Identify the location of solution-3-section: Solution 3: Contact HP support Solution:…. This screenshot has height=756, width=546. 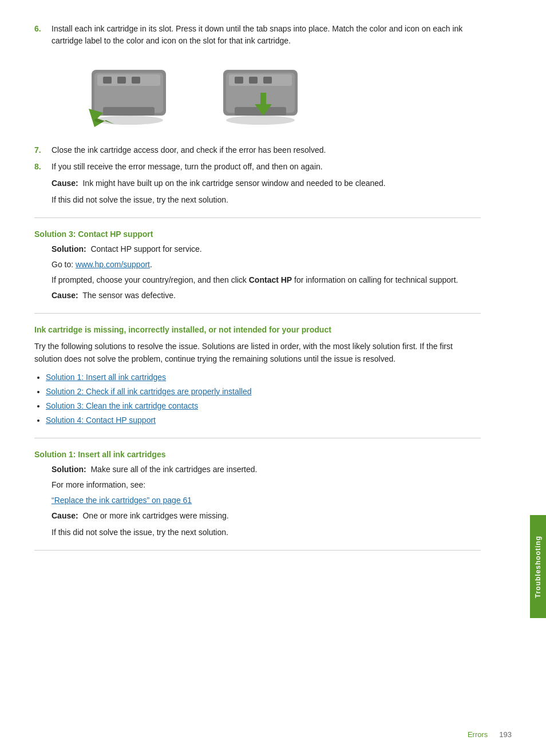
(258, 266).